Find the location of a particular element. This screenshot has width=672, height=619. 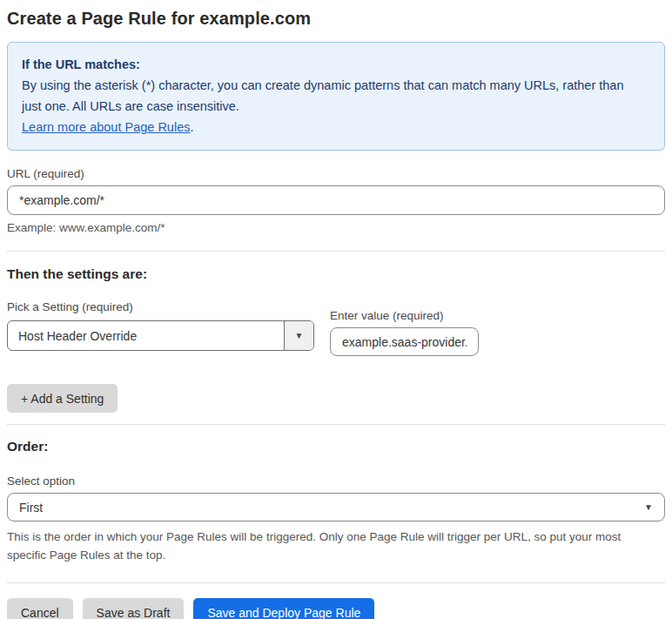

url-section: URL (required) Example: www.example.com/… is located at coordinates (336, 200).